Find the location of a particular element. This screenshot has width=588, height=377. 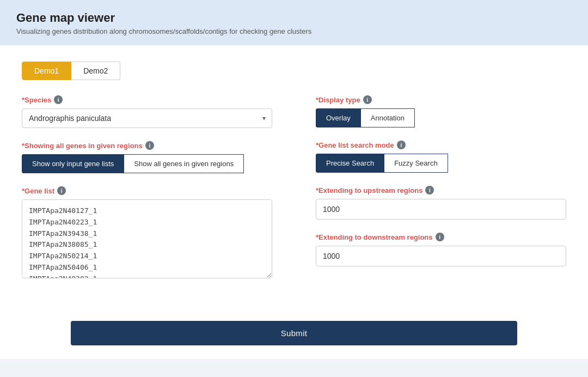

showing-genes-info-icon: i is located at coordinates (150, 145).